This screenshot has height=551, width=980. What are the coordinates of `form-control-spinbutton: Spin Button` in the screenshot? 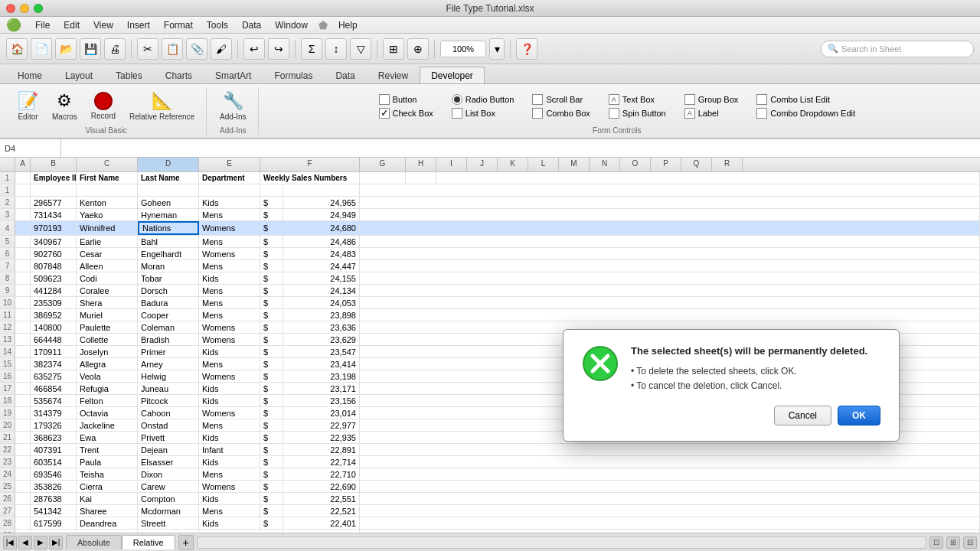 It's located at (637, 113).